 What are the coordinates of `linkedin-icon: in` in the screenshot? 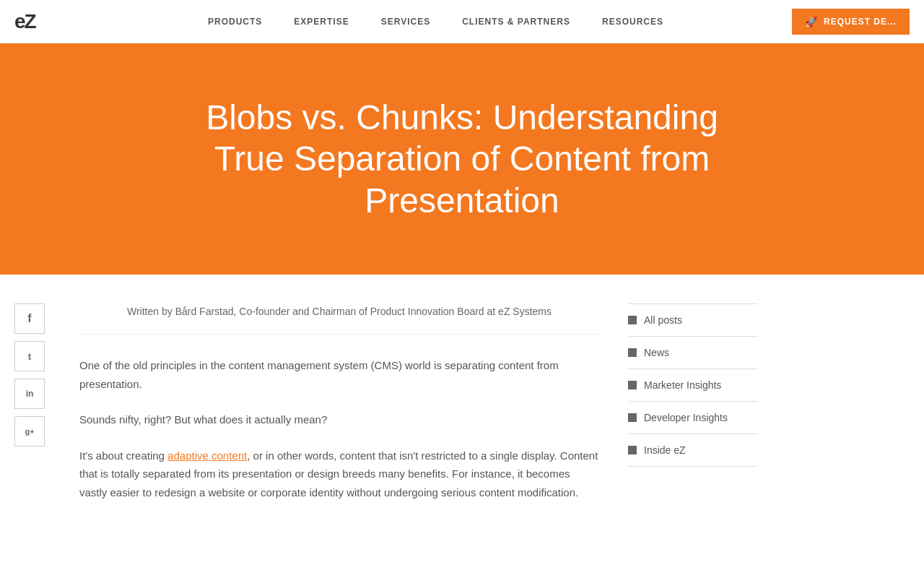 It's located at (30, 394).